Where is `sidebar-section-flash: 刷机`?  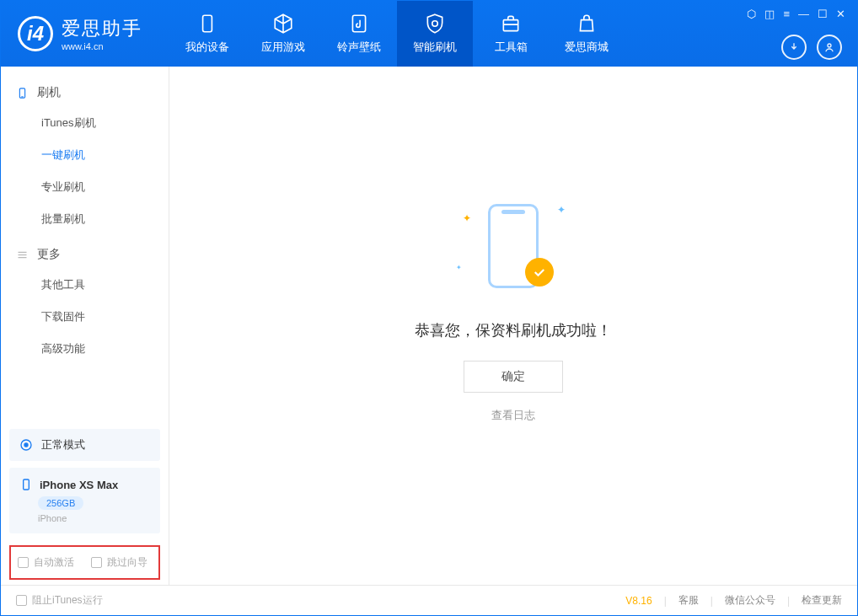
sidebar-section-flash: 刷机 is located at coordinates (84, 93).